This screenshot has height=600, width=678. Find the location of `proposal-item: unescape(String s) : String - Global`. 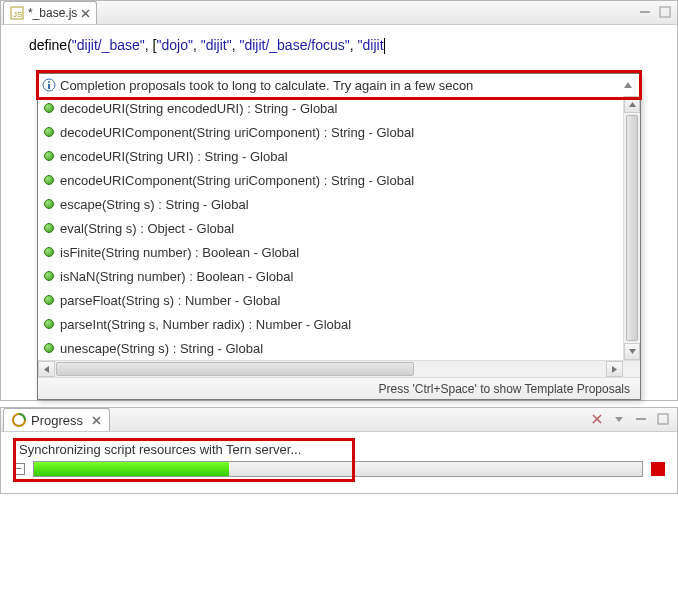

proposal-item: unescape(String s) : String - Global is located at coordinates (330, 348).